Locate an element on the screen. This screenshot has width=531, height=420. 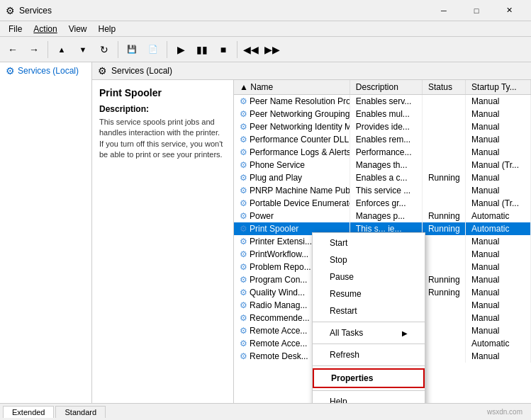
service-name-cell: ⚙Performance Logs & Alerts is located at coordinates (292, 152).